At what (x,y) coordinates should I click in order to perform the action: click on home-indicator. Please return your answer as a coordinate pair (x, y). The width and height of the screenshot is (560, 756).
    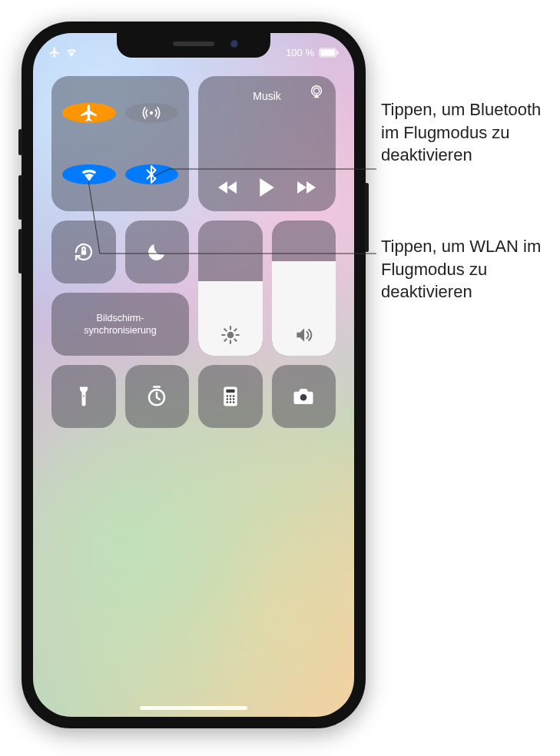
    Looking at the image, I should click on (194, 708).